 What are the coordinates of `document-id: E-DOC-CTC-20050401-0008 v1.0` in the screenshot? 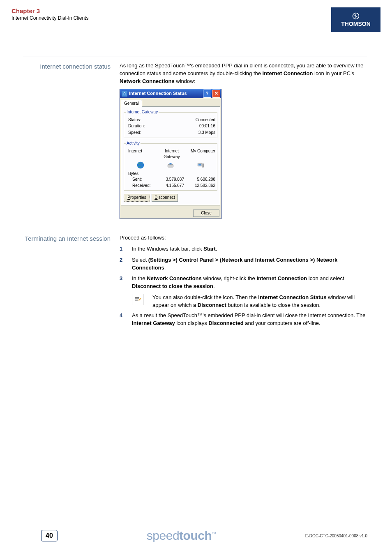 It's located at (336, 536).